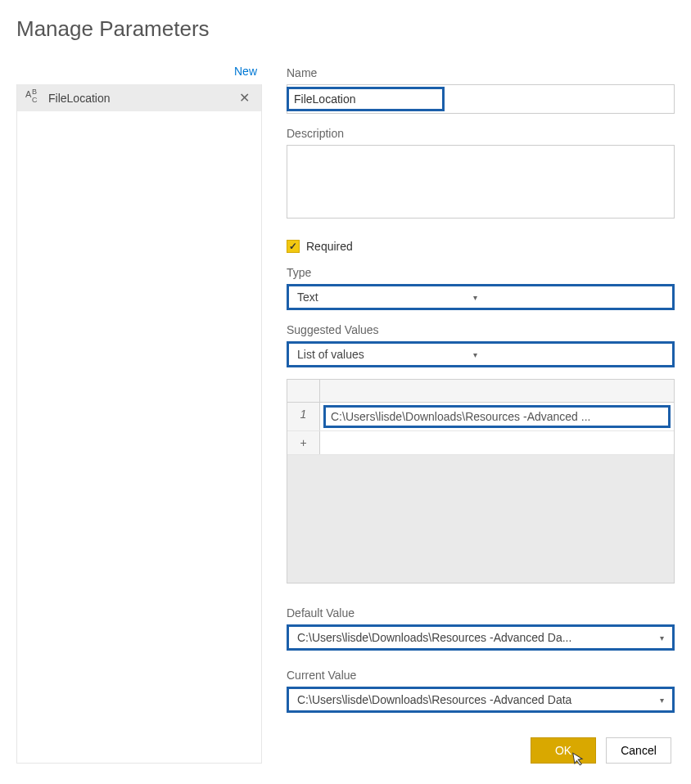 The width and height of the screenshot is (691, 784). I want to click on default-value-select-value: C:\Users\lisde\Downloads\Resources -Adva…, so click(434, 638).